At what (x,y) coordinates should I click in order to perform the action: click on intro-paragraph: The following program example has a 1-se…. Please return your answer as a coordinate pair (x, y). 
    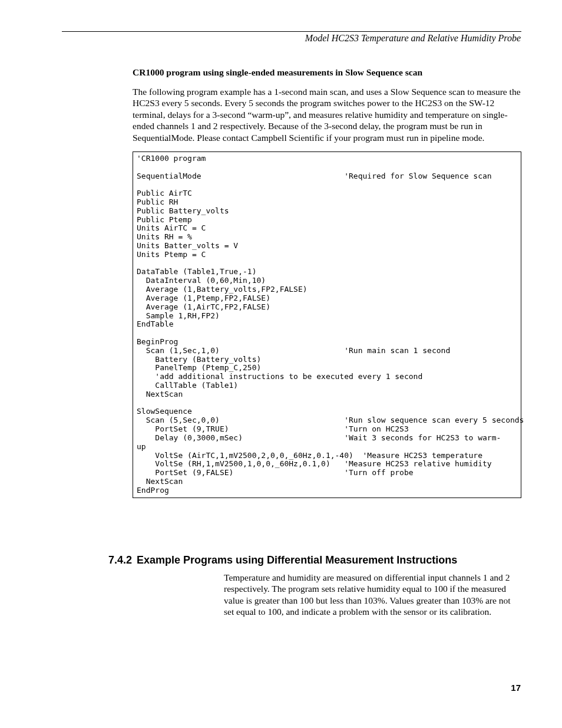
    Looking at the image, I should click on (327, 114).